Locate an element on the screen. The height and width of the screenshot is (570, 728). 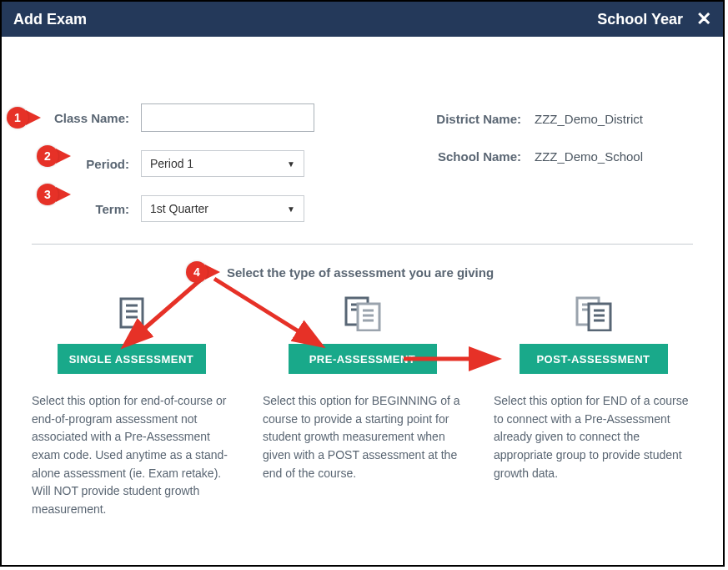
titlebar-title: Add Exam is located at coordinates (50, 20).